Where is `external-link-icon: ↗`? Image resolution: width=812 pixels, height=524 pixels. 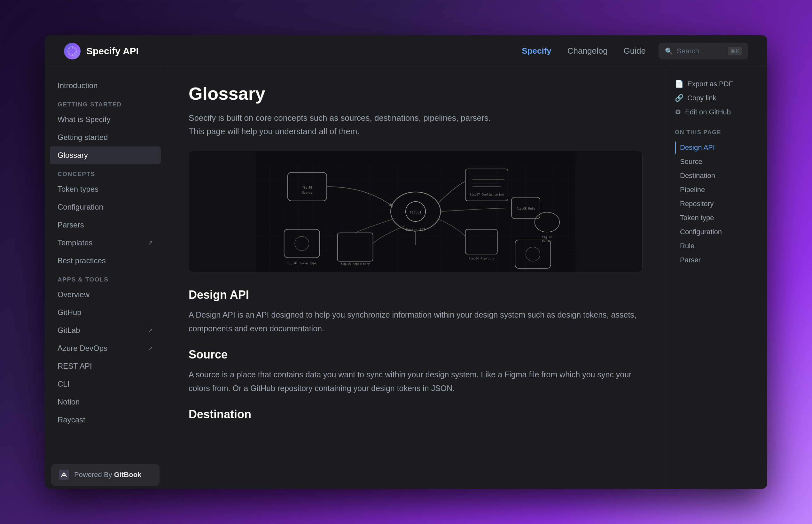 external-link-icon: ↗ is located at coordinates (150, 243).